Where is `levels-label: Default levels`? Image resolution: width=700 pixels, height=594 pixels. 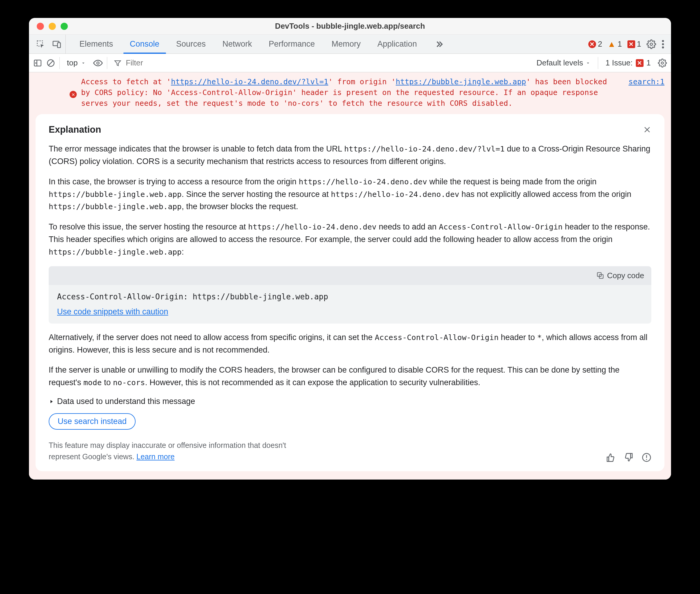 levels-label: Default levels is located at coordinates (560, 63).